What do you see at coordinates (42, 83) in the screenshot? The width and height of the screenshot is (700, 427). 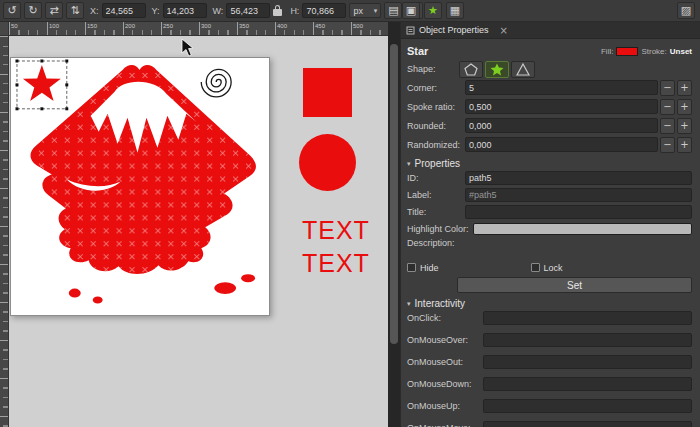 I see `star-shape` at bounding box center [42, 83].